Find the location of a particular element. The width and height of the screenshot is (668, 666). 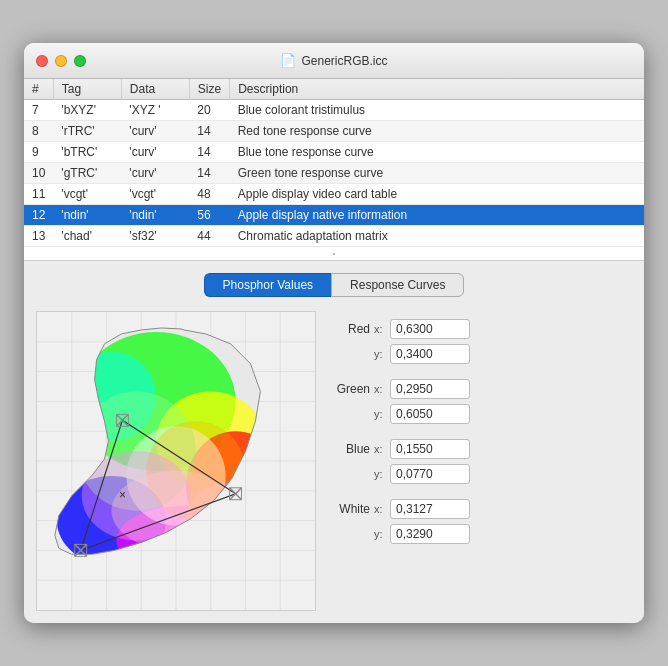

table-row: 8 'rTRC' 'curv' 14 Red tone response cur… is located at coordinates (334, 132).